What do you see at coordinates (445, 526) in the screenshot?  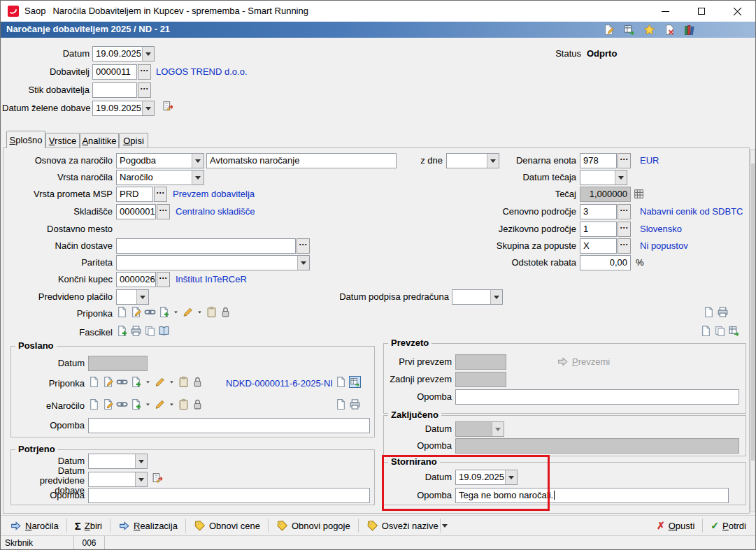 I see `osvezi-nazive-dropdown-button` at bounding box center [445, 526].